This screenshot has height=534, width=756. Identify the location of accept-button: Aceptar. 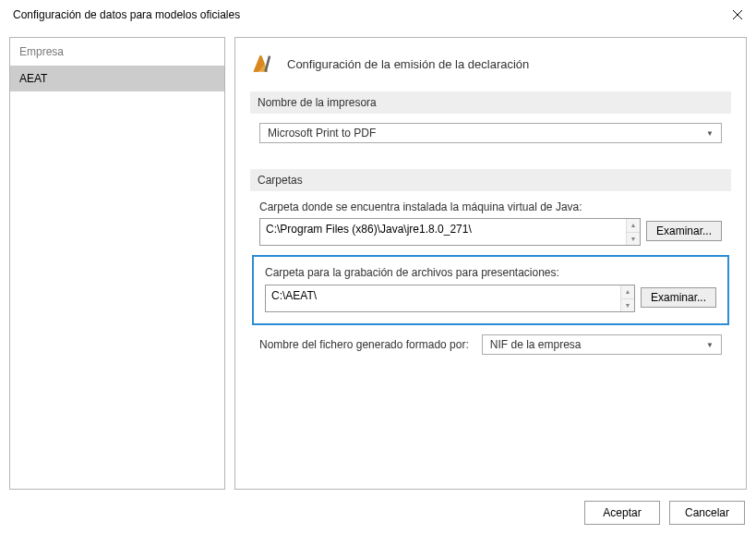
(622, 513).